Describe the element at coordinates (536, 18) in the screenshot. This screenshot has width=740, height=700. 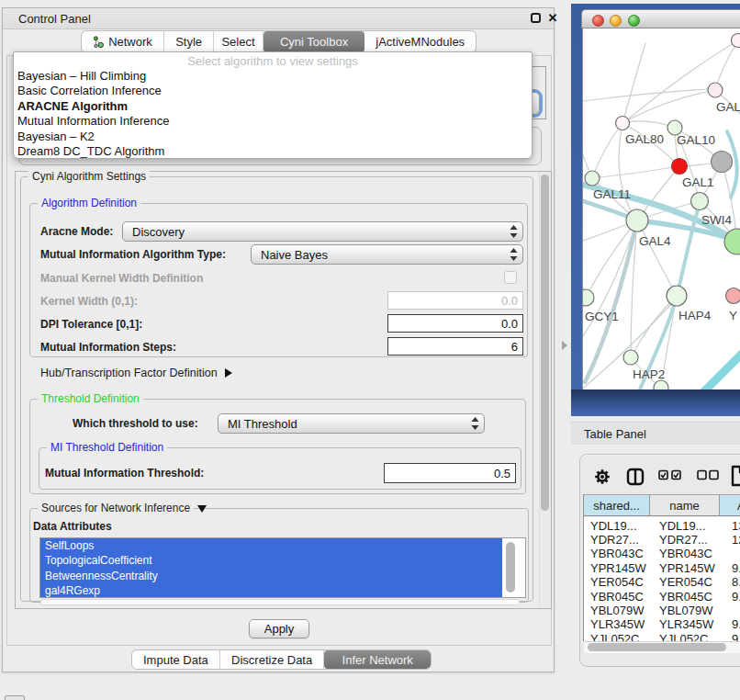
I see `float-panel-icon` at that location.